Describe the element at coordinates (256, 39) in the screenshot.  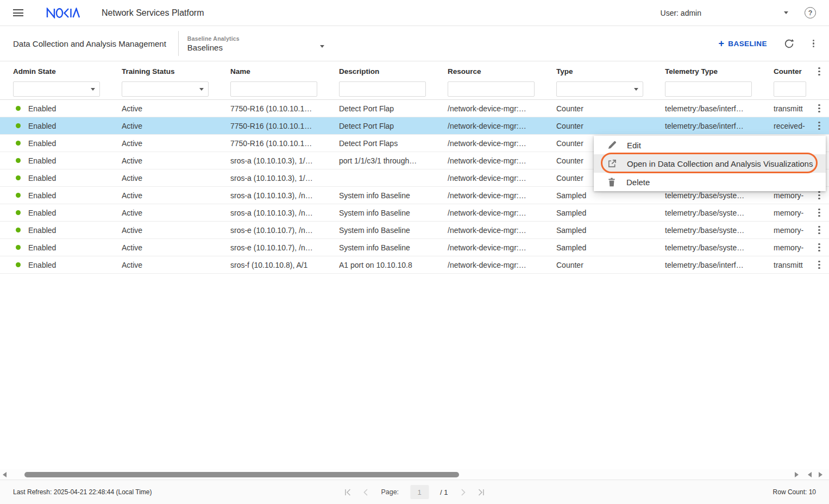
I see `view-selector-label: Baseline Analytics` at that location.